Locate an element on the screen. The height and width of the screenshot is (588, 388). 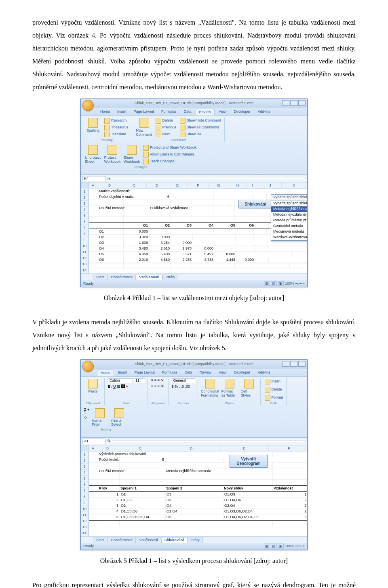
delete-button: Delete is located at coordinates (274, 390).